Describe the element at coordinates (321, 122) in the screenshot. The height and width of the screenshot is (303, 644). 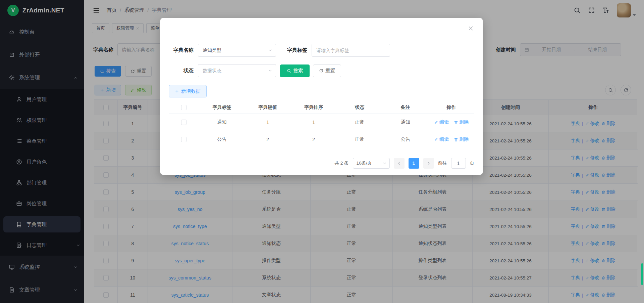
I see `table-row: 通知 1 1 正常 通知 编辑 删除` at that location.